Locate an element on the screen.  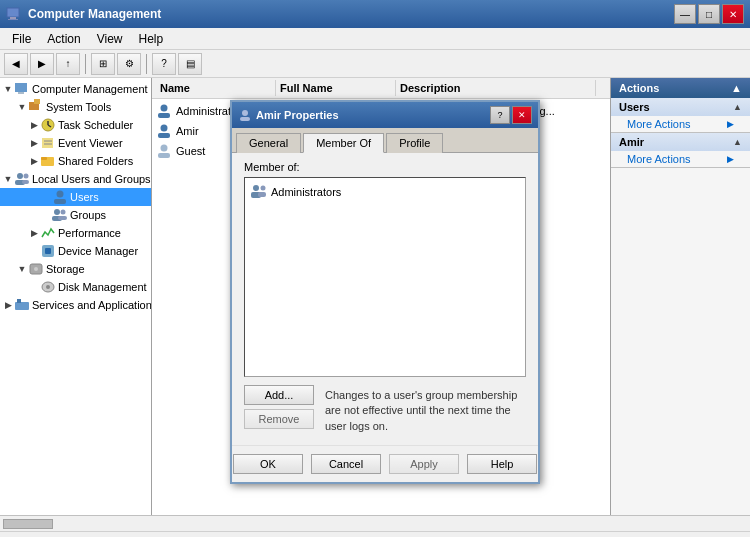
apply-button: Apply is located at coordinates (424, 464).